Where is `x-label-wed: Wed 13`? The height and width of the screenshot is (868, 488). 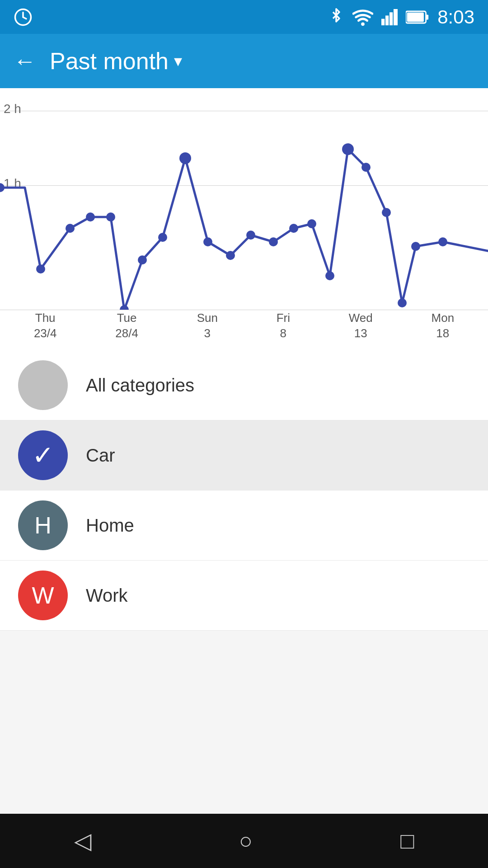
x-label-wed: Wed 13 is located at coordinates (361, 326).